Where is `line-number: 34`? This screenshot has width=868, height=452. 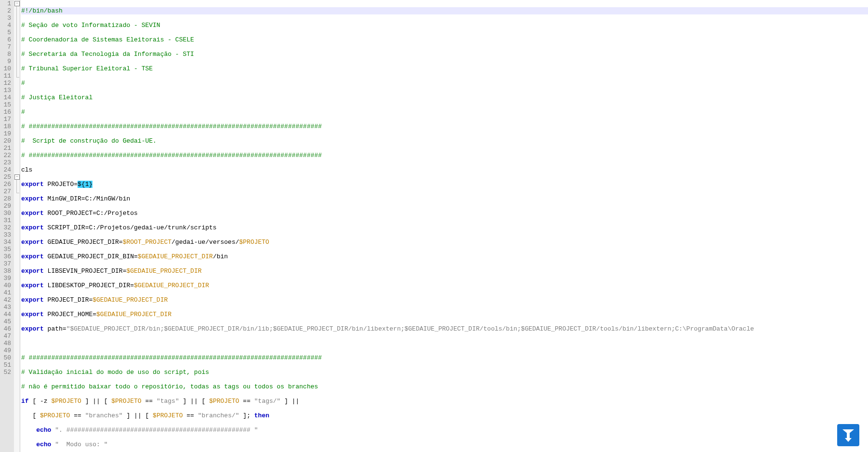 line-number: 34 is located at coordinates (6, 242).